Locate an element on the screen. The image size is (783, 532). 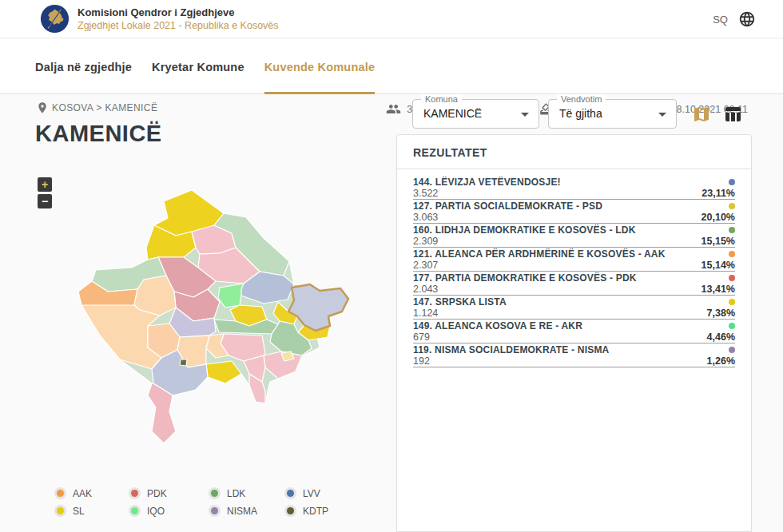
legend-item: LVV is located at coordinates (307, 494).